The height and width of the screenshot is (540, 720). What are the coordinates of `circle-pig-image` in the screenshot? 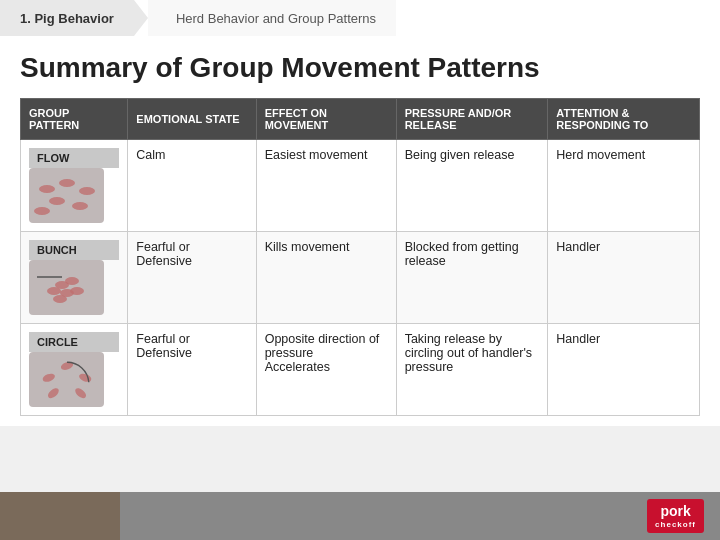 It's located at (66, 380).